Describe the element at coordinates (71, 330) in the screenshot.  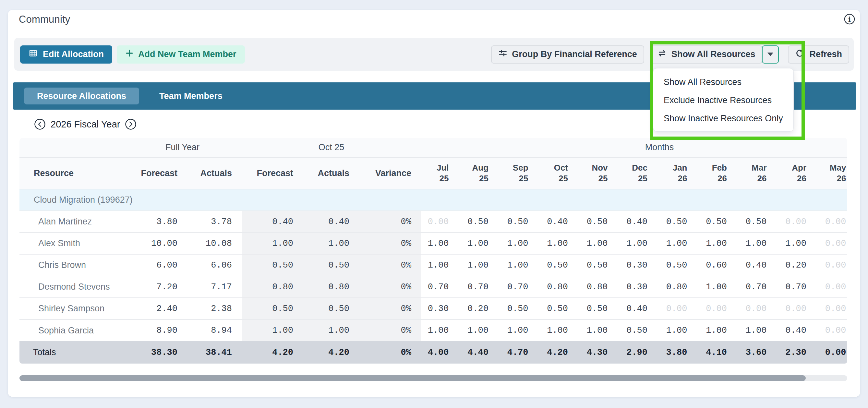
I see `resource-name-cell: Sophia Garcia` at that location.